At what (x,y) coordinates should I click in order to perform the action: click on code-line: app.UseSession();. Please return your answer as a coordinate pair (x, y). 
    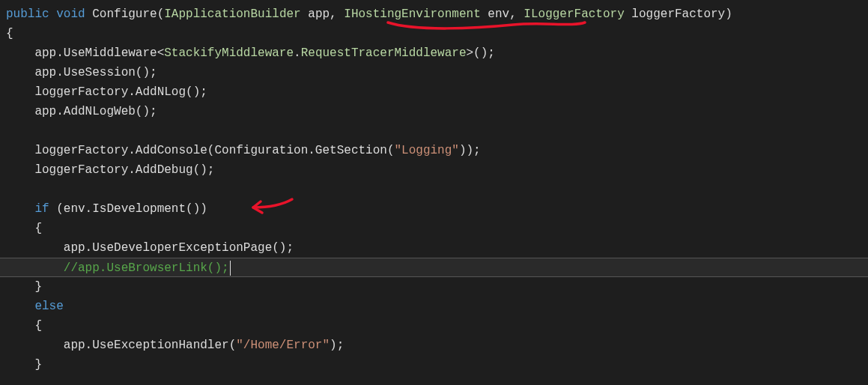
    Looking at the image, I should click on (437, 73).